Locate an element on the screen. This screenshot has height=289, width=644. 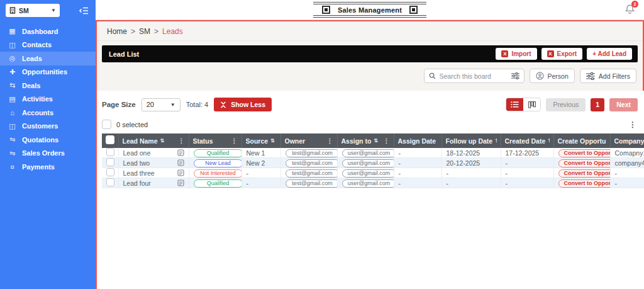
building-icon is located at coordinates (13, 10).